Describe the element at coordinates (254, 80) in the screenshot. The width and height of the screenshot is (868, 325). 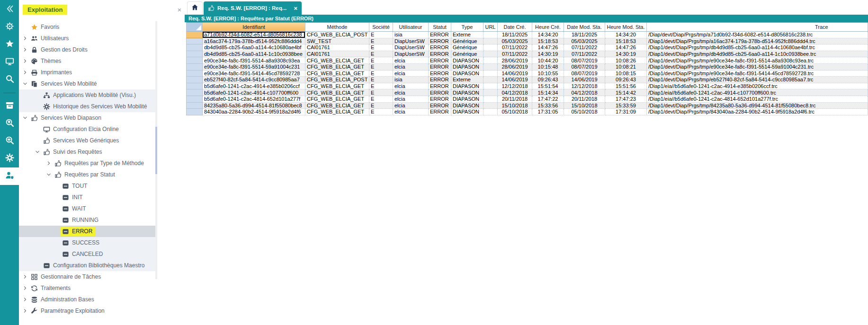
I see `cell-identifiant: eb527f40-82cf-5a84-5414-c9cc80985aa7` at that location.